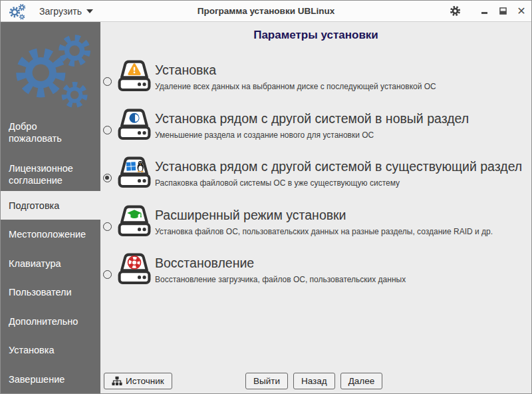 The height and width of the screenshot is (394, 532). I want to click on gear-icon, so click(455, 11).